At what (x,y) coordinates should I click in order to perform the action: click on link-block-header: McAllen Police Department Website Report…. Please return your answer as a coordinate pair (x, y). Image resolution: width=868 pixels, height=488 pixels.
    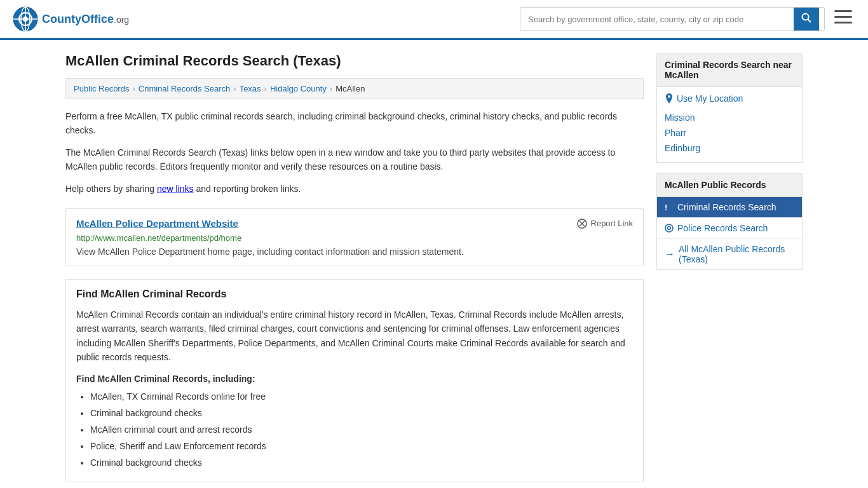
    Looking at the image, I should click on (355, 224).